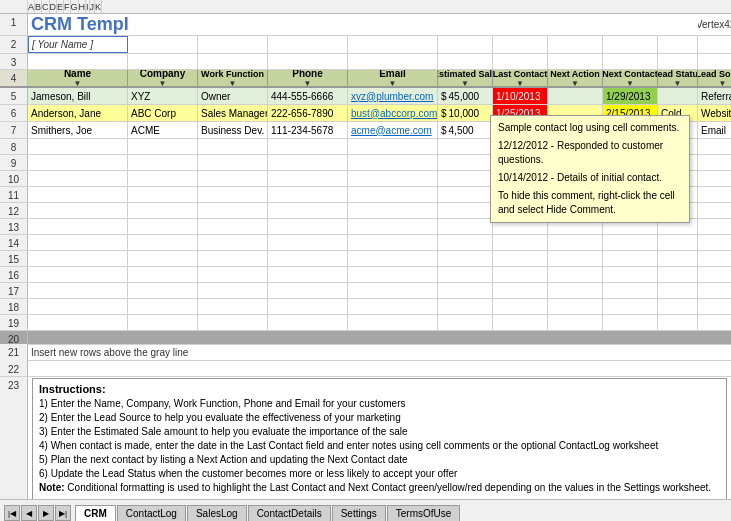 Image resolution: width=731 pixels, height=521 pixels. What do you see at coordinates (366, 291) in the screenshot?
I see `row-17: 17` at bounding box center [366, 291].